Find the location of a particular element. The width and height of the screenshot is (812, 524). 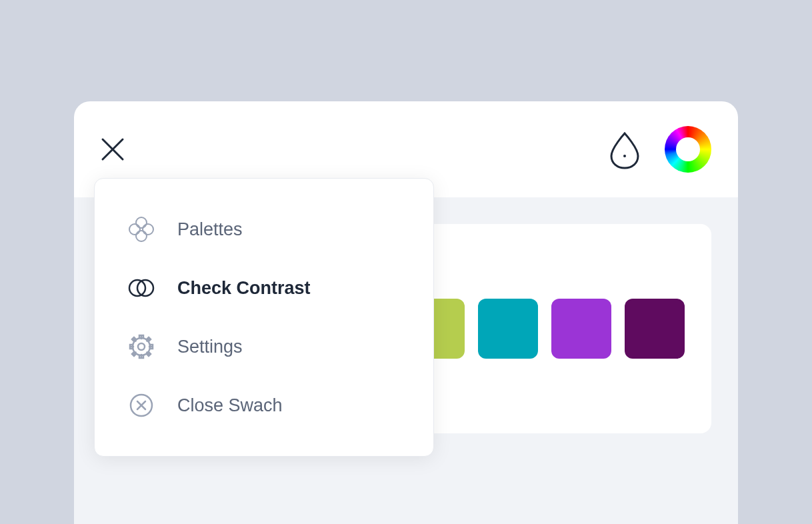

eyedropper-button is located at coordinates (625, 149).